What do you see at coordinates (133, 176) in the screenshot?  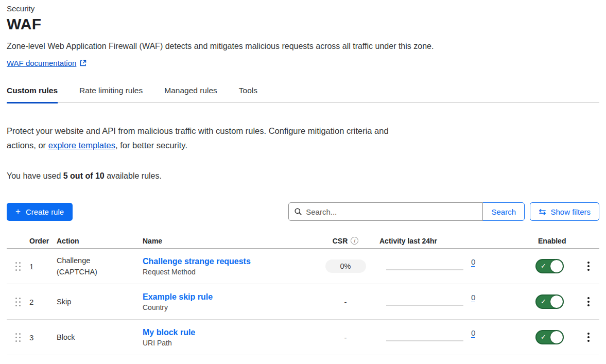 I see `usage-part2: available rules.` at bounding box center [133, 176].